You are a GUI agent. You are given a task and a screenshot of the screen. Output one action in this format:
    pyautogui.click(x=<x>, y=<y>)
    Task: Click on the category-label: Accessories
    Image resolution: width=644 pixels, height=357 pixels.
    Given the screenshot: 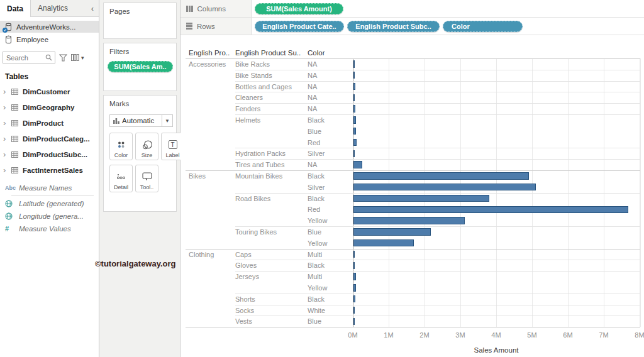 What is the action you would take?
    pyautogui.click(x=208, y=64)
    